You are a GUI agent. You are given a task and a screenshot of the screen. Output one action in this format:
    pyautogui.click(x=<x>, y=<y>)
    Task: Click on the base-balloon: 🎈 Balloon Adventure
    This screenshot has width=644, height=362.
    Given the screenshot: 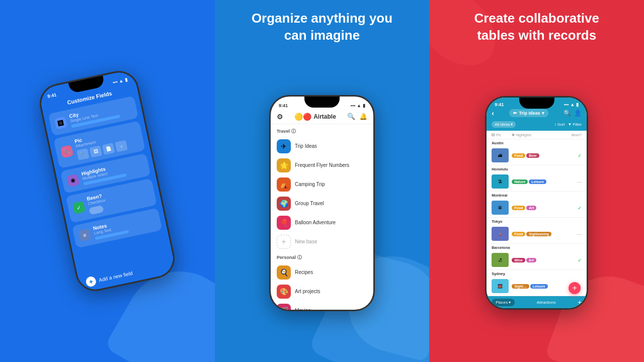 What is the action you would take?
    pyautogui.click(x=322, y=223)
    